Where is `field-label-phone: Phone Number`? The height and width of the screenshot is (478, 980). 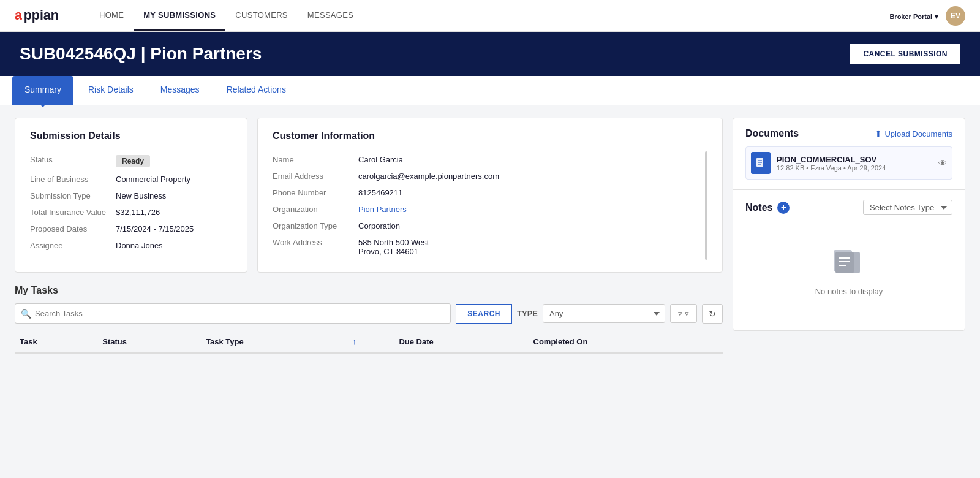
field-label-phone: Phone Number is located at coordinates (315, 192).